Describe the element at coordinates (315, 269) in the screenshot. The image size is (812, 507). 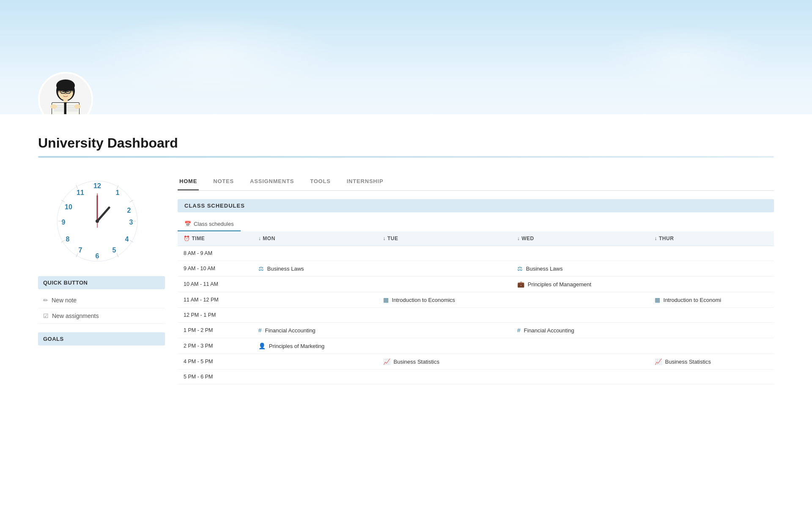
I see `mon-cell-1: ⚖Business Laws` at that location.